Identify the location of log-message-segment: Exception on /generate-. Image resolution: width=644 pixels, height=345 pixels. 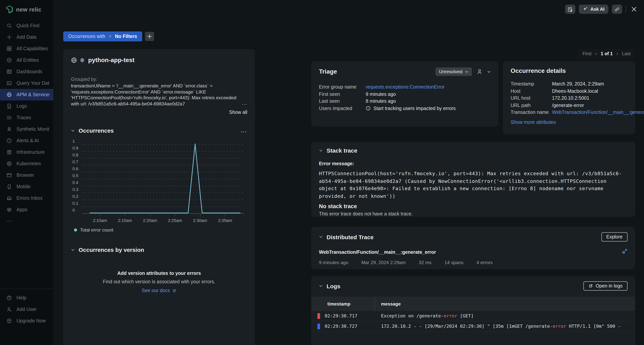
(412, 316).